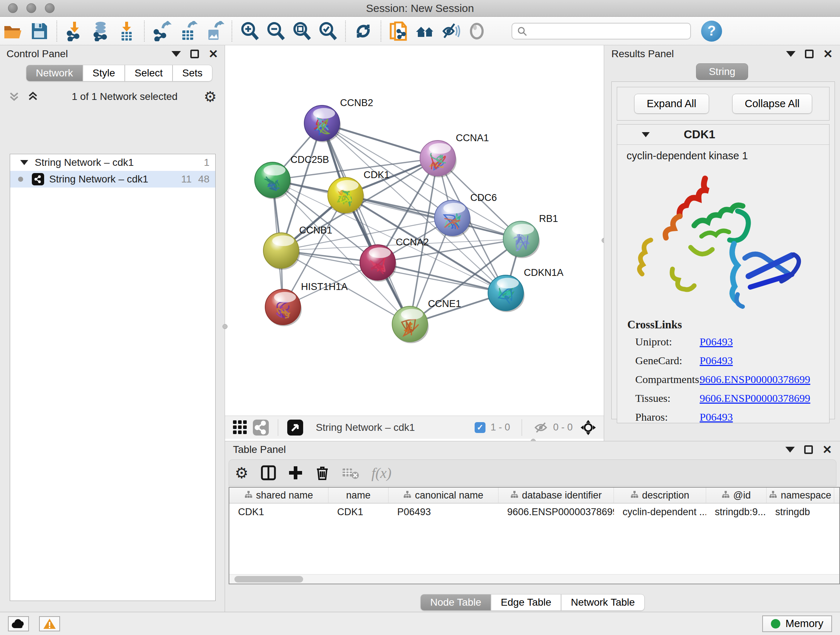 The width and height of the screenshot is (840, 635). Describe the element at coordinates (722, 72) in the screenshot. I see `tab-string: String` at that location.